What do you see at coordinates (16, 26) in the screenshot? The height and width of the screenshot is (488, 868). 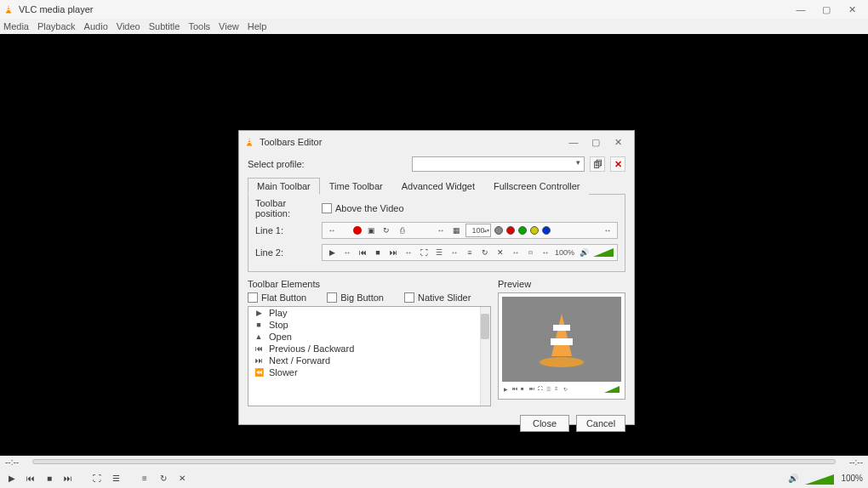 I see `menu-media: Media` at bounding box center [16, 26].